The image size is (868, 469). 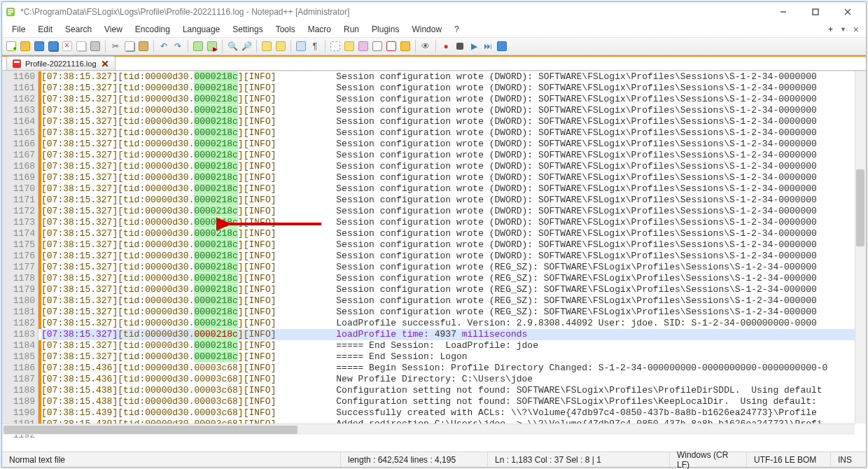 What do you see at coordinates (319, 29) in the screenshot?
I see `menu-macro: Macro` at bounding box center [319, 29].